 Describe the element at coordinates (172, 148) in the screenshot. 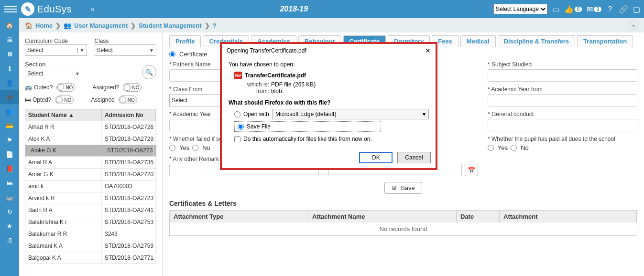

I see `fail-yes-radio` at that location.